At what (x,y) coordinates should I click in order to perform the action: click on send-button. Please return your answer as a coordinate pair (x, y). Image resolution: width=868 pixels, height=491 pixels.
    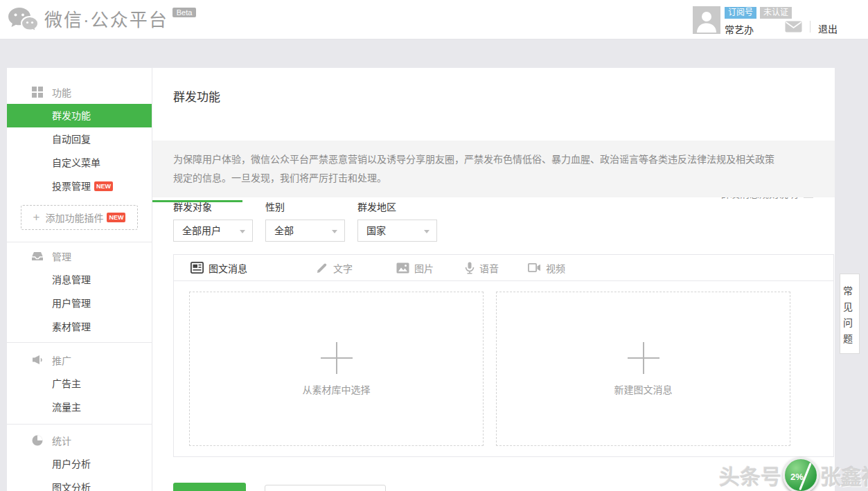
    Looking at the image, I should click on (209, 487).